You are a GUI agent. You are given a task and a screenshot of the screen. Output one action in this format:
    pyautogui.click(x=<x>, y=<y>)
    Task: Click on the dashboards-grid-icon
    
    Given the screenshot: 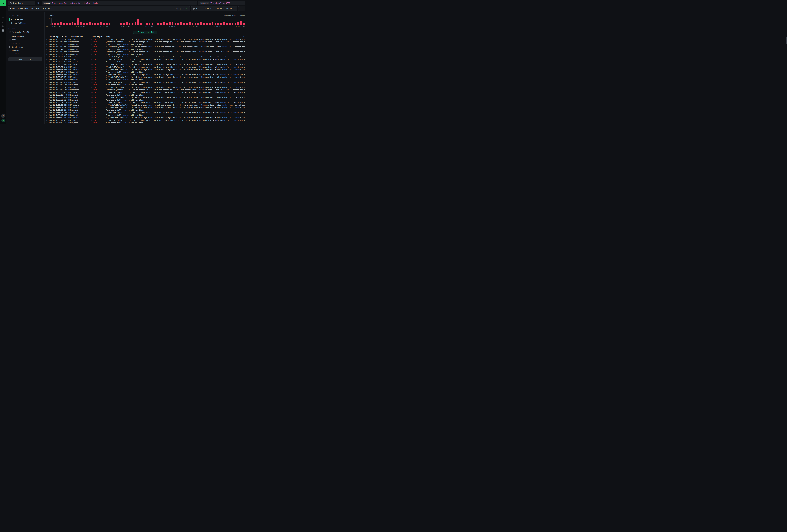 What is the action you would take?
    pyautogui.click(x=3, y=30)
    